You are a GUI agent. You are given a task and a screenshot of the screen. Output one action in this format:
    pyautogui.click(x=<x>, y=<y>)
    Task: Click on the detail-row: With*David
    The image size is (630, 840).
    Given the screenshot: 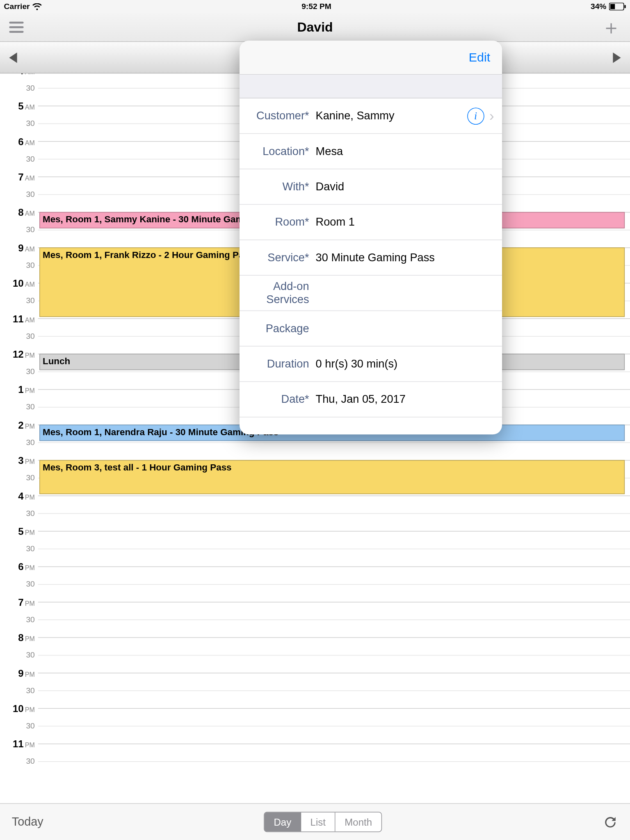 What is the action you would take?
    pyautogui.click(x=371, y=187)
    